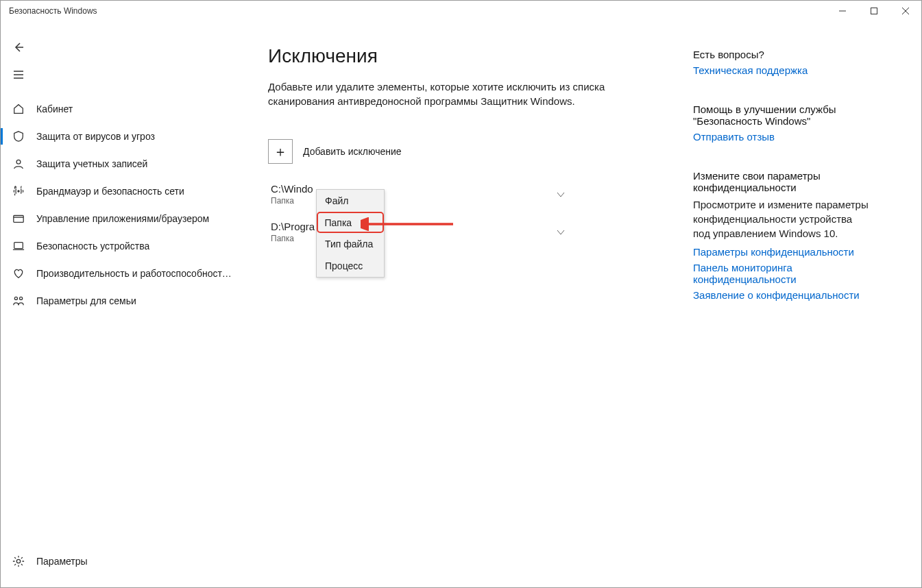 Image resolution: width=922 pixels, height=588 pixels. Describe the element at coordinates (92, 164) in the screenshot. I see `nav-label: Защита учетных записей` at that location.